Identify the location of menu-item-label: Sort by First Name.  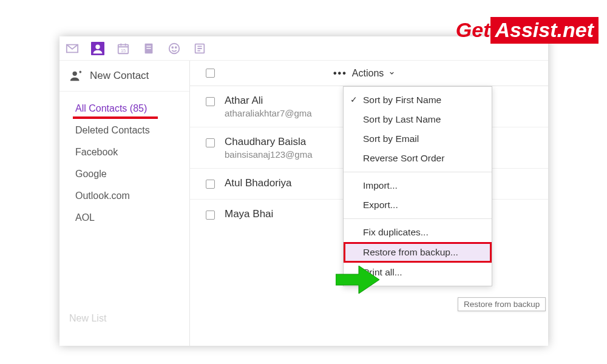
(402, 99).